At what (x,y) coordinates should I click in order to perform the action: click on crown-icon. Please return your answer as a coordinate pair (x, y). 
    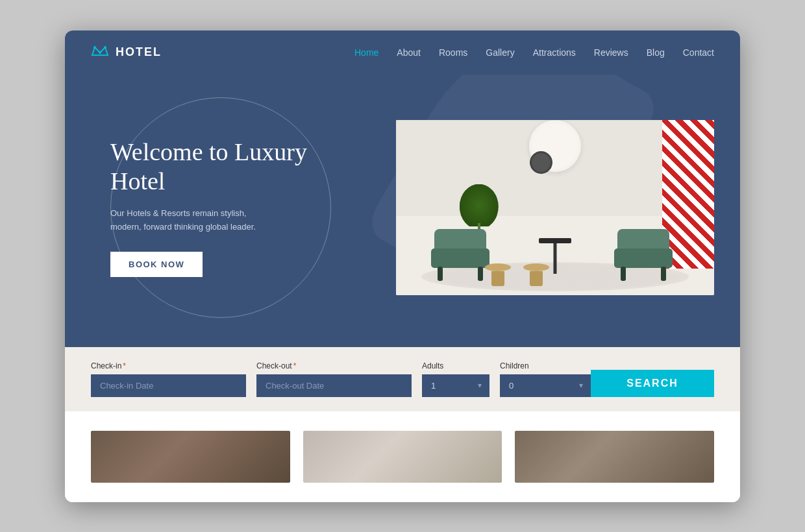
    Looking at the image, I should click on (100, 53).